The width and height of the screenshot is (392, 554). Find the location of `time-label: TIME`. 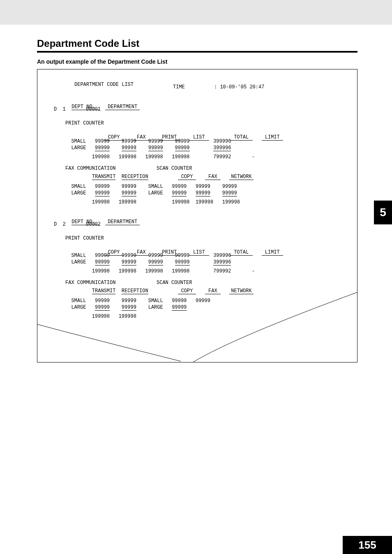

time-label: TIME is located at coordinates (179, 87).